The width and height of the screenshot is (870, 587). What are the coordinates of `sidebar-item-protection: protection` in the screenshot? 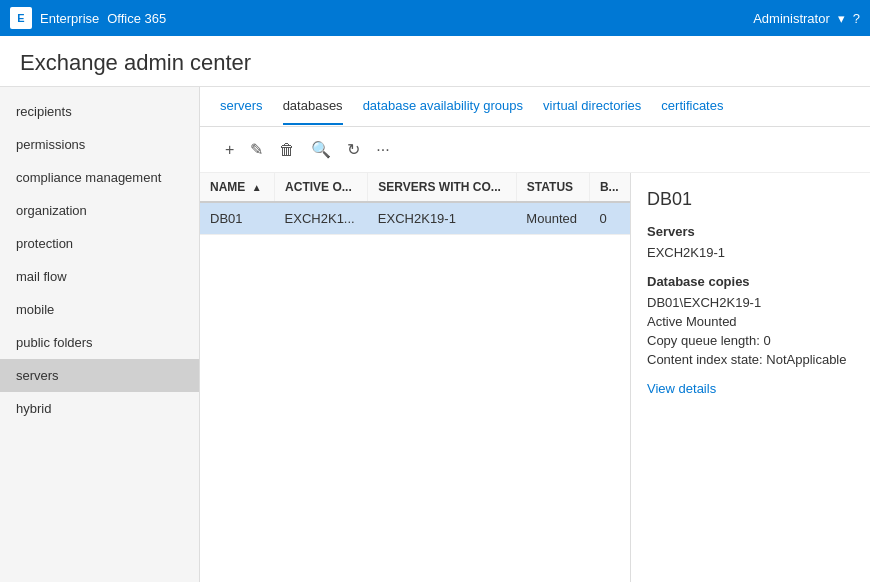 It's located at (100, 244).